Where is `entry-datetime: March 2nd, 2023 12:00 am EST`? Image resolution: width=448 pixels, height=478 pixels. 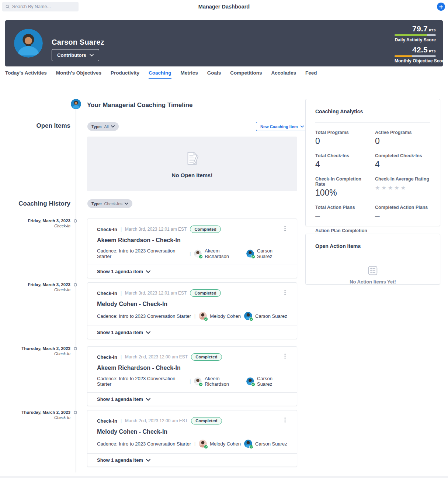
entry-datetime: March 2nd, 2023 12:00 am EST is located at coordinates (156, 357).